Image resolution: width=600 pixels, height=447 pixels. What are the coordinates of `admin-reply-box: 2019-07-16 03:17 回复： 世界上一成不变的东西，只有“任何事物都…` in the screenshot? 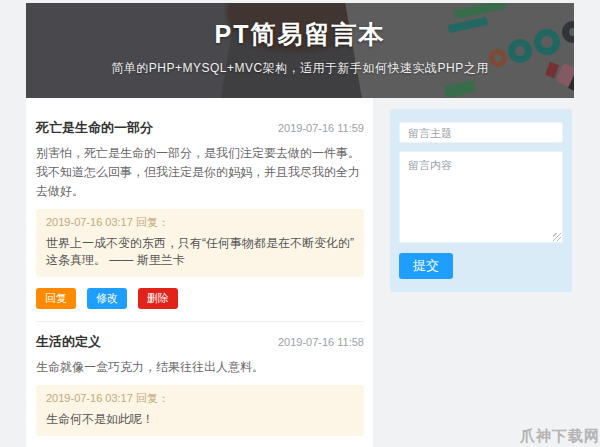 It's located at (200, 243).